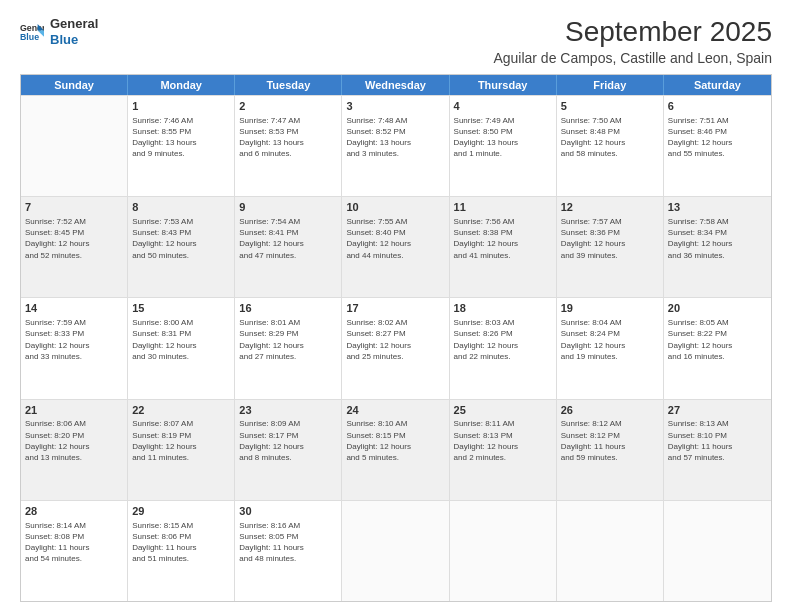 Image resolution: width=792 pixels, height=612 pixels. I want to click on day-number: 28, so click(74, 512).